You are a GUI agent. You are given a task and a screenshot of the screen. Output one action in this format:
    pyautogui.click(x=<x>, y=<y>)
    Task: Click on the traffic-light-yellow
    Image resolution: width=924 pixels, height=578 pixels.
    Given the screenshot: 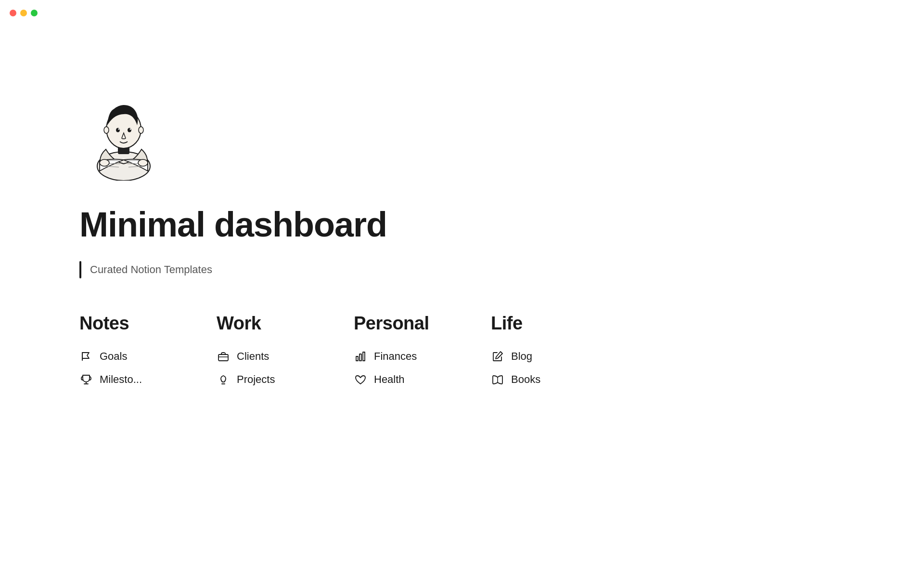 What is the action you would take?
    pyautogui.click(x=24, y=13)
    